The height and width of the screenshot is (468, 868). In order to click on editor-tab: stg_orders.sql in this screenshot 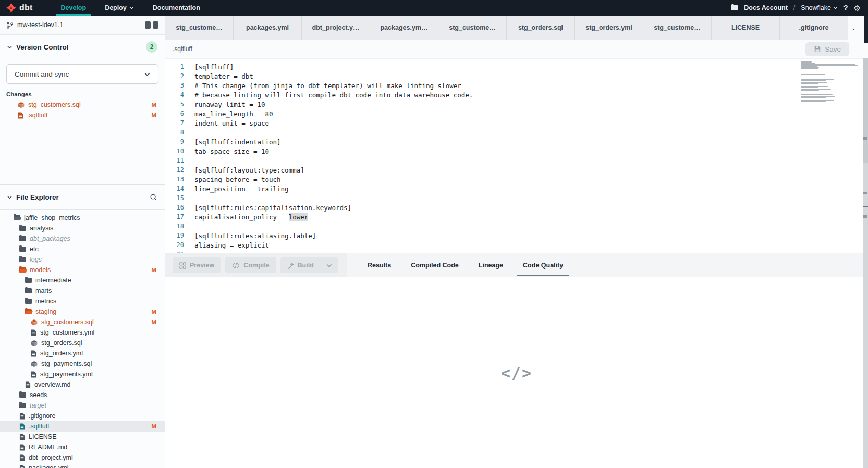, I will do `click(541, 28)`.